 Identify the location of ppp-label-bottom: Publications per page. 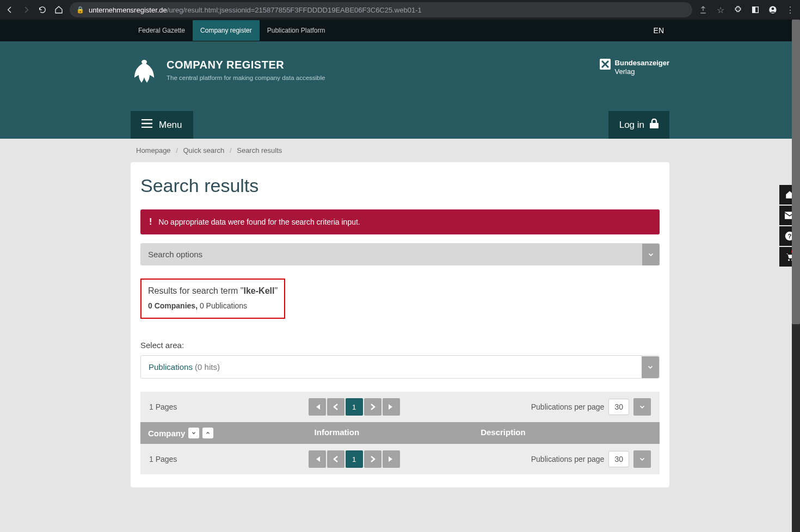
(568, 459).